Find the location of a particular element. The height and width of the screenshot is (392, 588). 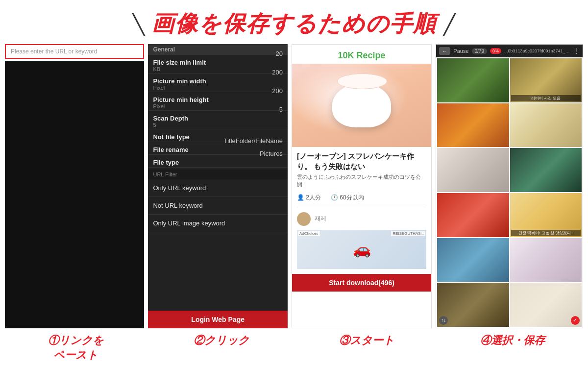

recipe-servings: 👤 2人分 is located at coordinates (309, 198).